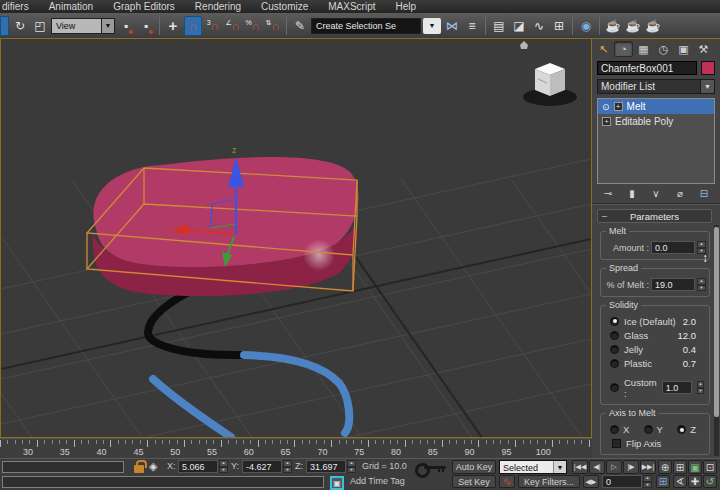 Image resolution: width=720 pixels, height=490 pixels. I want to click on menu-item-rendering: Rendering, so click(218, 6).